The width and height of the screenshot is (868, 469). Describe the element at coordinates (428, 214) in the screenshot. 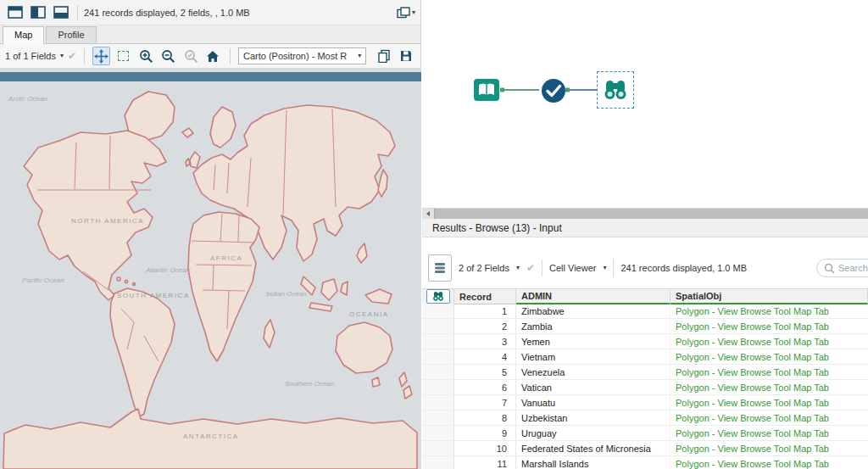

I see `scroll-left-icon` at that location.